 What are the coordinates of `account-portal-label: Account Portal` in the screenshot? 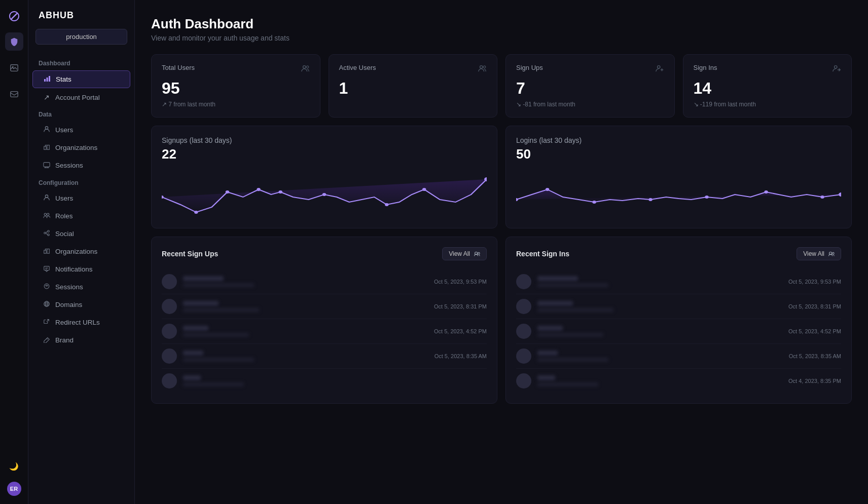 It's located at (78, 97).